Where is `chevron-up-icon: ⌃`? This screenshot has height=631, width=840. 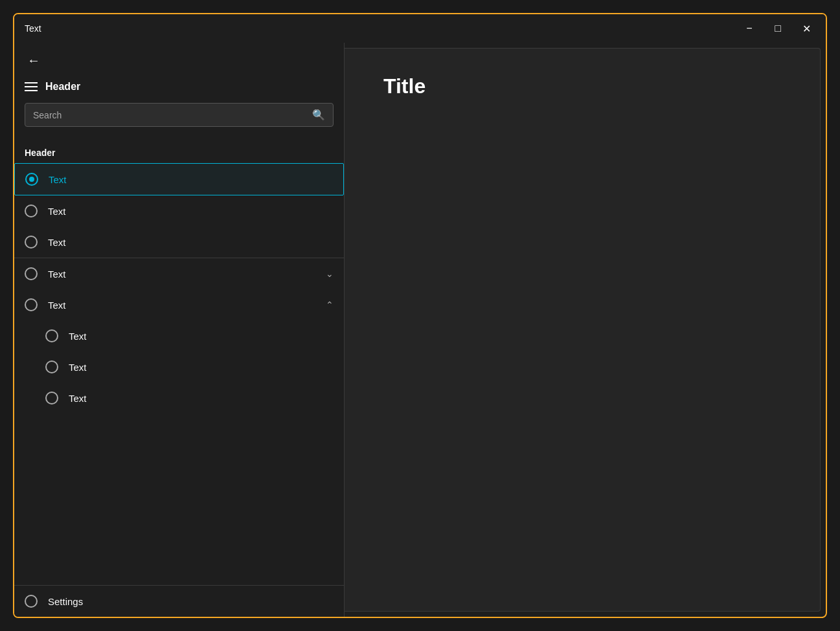 chevron-up-icon: ⌃ is located at coordinates (330, 305).